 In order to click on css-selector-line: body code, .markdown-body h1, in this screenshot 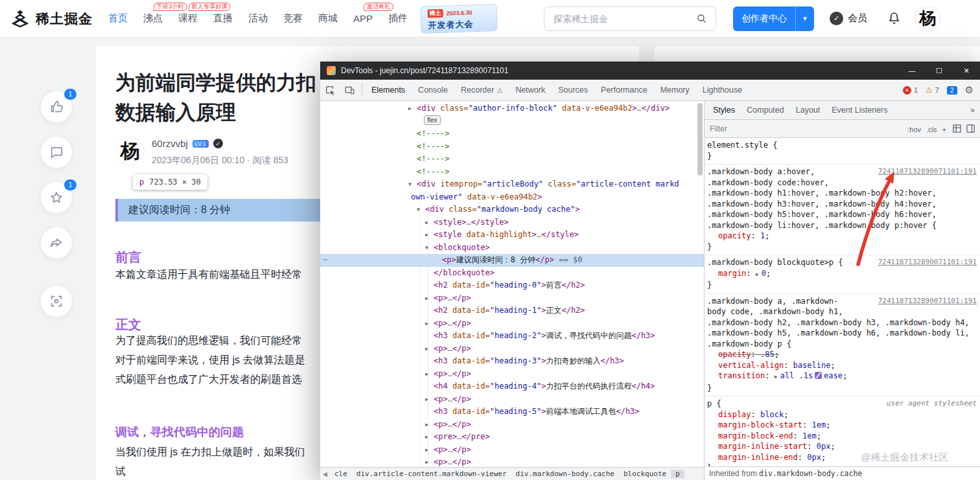, I will do `click(843, 312)`.